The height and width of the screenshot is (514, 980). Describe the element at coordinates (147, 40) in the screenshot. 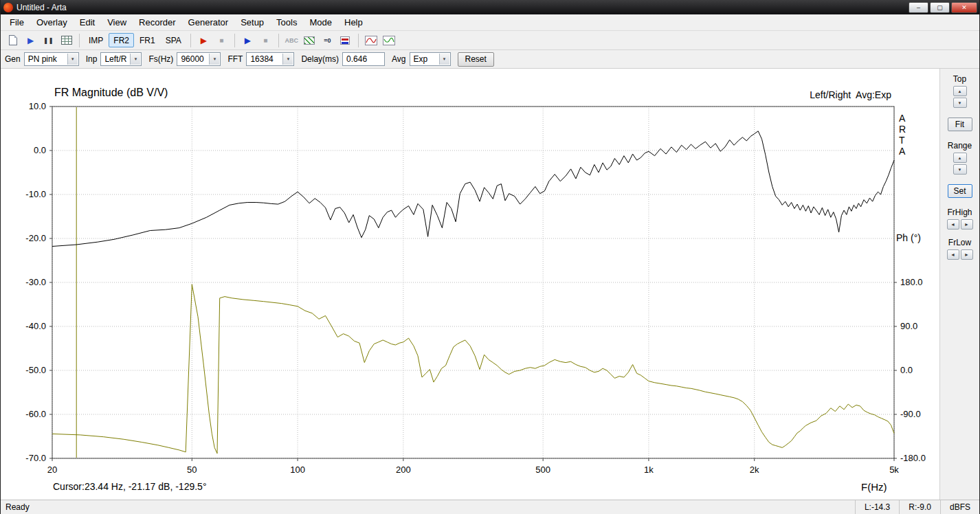

I see `fr1-mode-button: FR1` at that location.